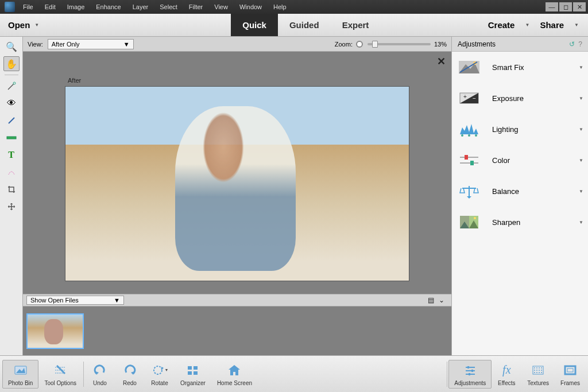 Image resolution: width=588 pixels, height=392 pixels. I want to click on text-tool: T, so click(11, 155).